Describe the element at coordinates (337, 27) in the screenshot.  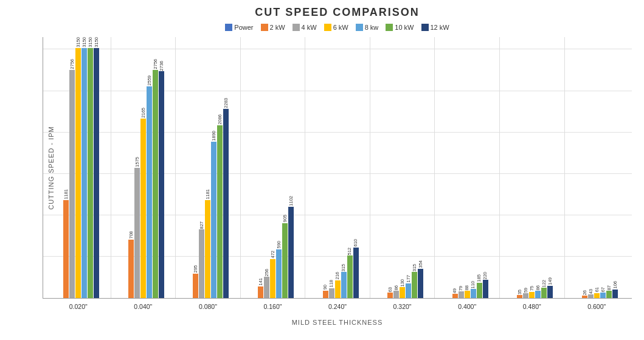
I see `legend: Power2 kW4 kW6 kW8 kw10 kW12 kW` at that location.